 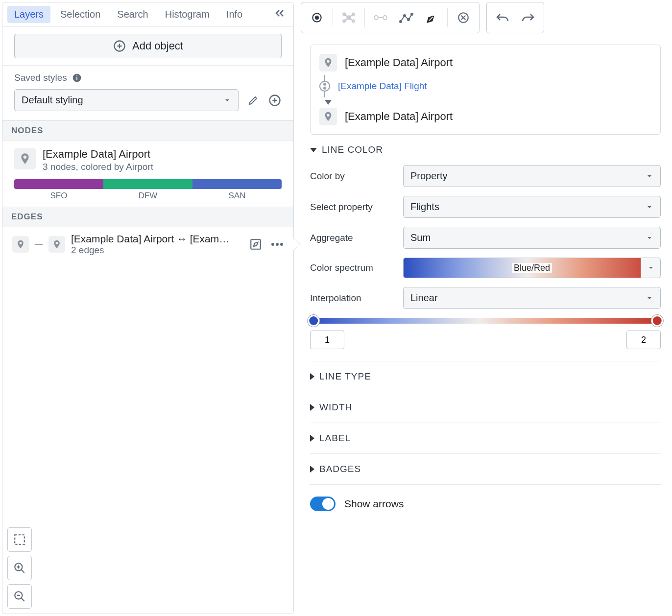 I want to click on interpolation-select: Linear, so click(x=532, y=298).